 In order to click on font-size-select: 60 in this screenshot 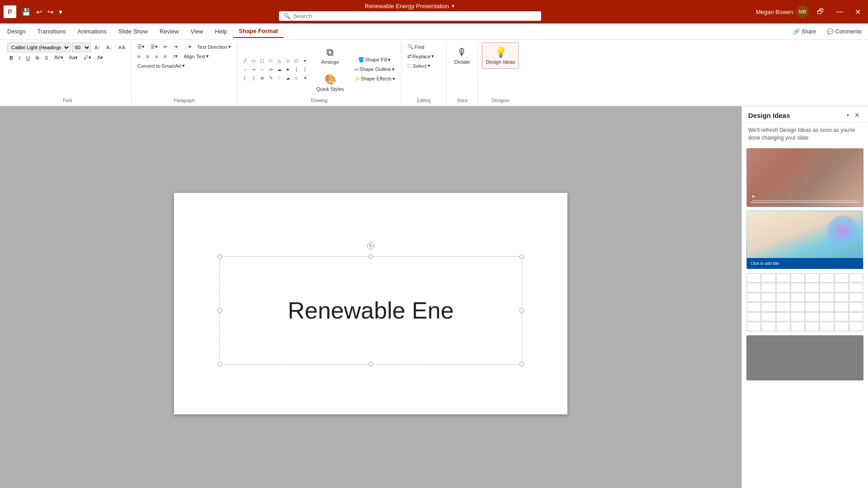, I will do `click(81, 47)`.